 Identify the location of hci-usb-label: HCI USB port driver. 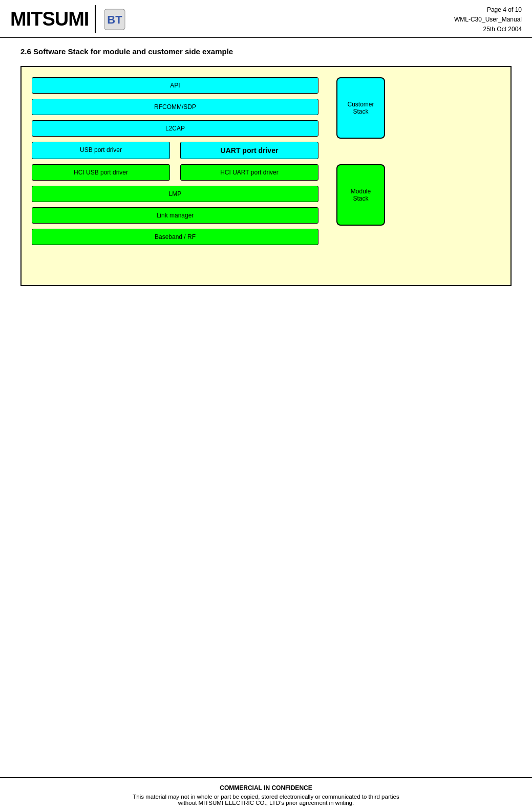
(101, 172).